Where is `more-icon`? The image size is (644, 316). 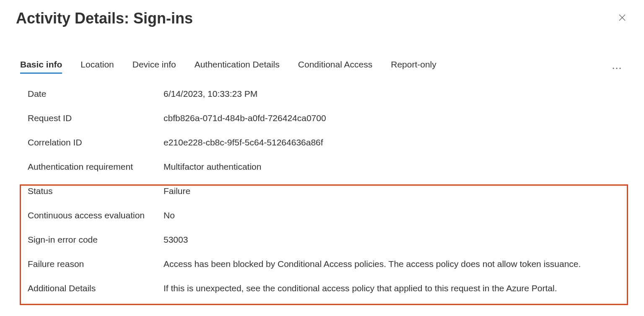
more-icon is located at coordinates (617, 68).